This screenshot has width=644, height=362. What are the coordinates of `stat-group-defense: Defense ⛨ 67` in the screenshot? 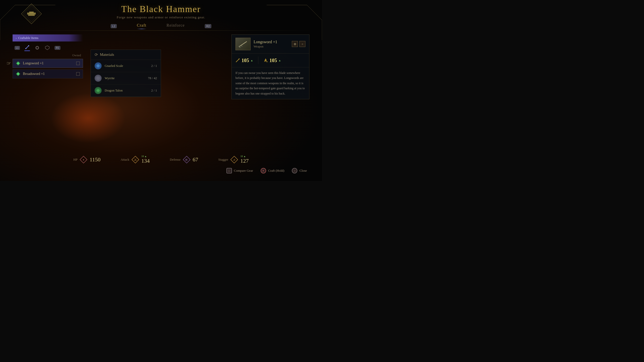 It's located at (184, 160).